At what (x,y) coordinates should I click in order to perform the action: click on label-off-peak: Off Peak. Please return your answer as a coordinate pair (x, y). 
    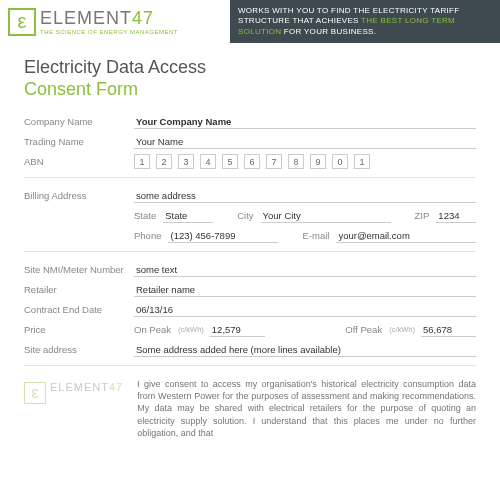
    Looking at the image, I should click on (364, 330).